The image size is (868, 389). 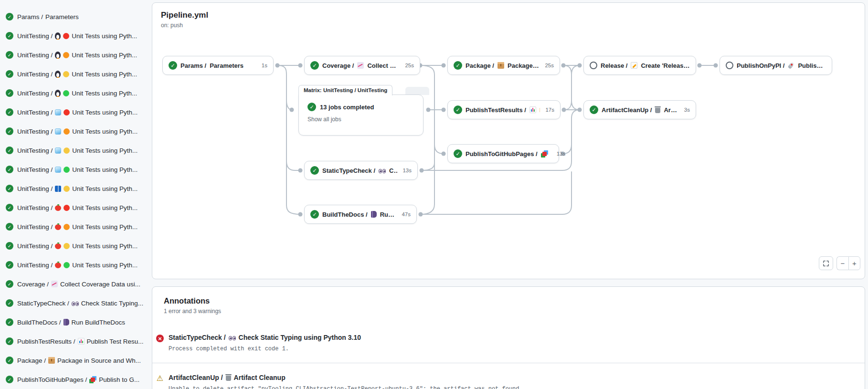 What do you see at coordinates (93, 380) in the screenshot?
I see `layers-icon` at bounding box center [93, 380].